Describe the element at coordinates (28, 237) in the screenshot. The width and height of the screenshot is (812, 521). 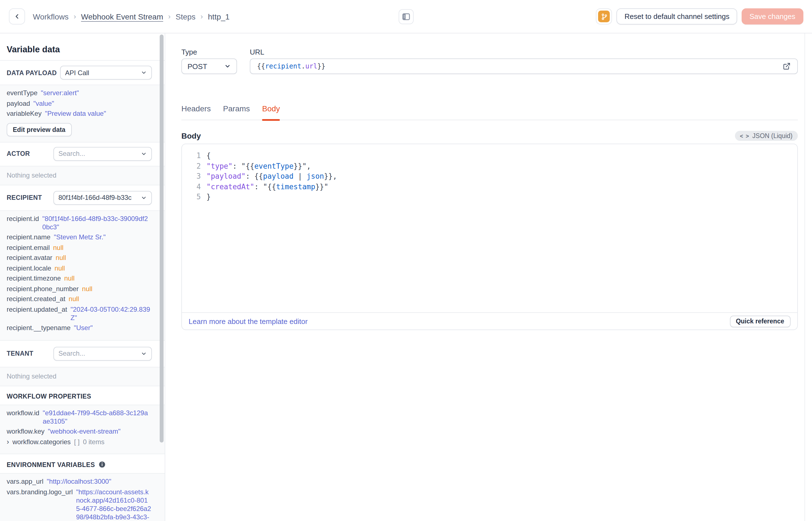
I see `kv-key: recipient.name` at that location.